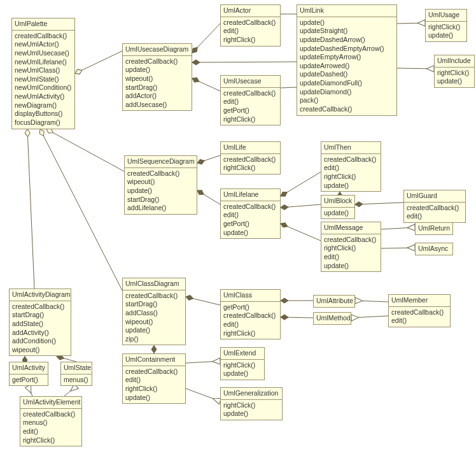  What do you see at coordinates (43, 97) in the screenshot?
I see `method: newUmlActivity()` at bounding box center [43, 97].